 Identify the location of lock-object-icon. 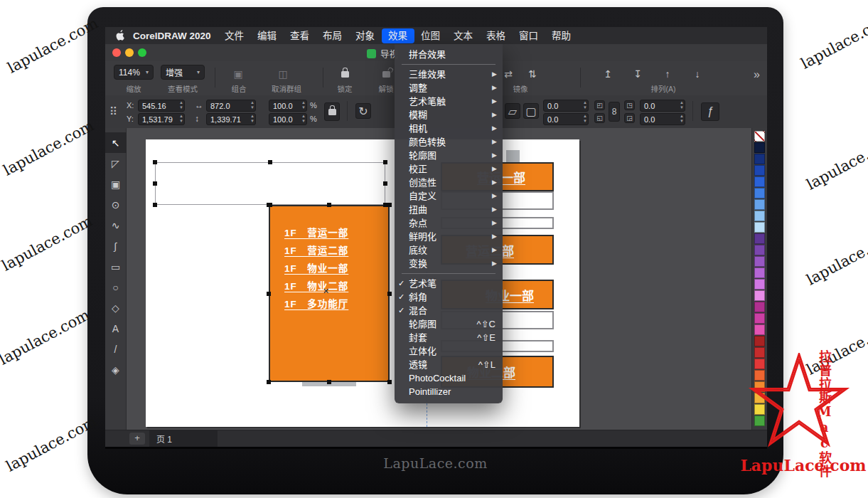
(345, 74).